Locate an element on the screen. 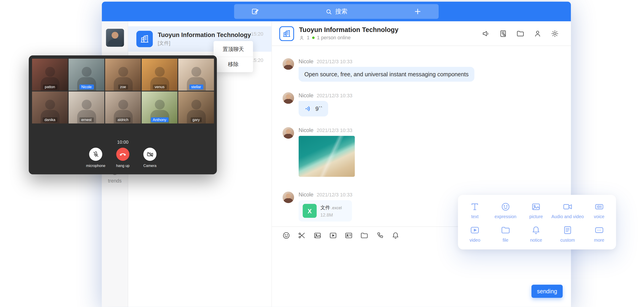 The height and width of the screenshot is (307, 644). participant-video: patton is located at coordinates (50, 75).